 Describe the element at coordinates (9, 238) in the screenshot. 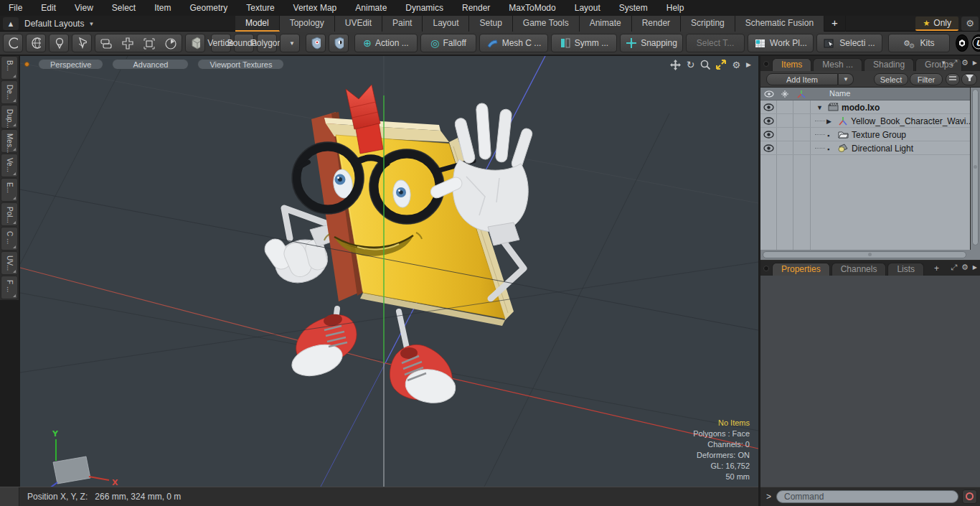

I see `toolbox-tab-curves: C ...` at that location.